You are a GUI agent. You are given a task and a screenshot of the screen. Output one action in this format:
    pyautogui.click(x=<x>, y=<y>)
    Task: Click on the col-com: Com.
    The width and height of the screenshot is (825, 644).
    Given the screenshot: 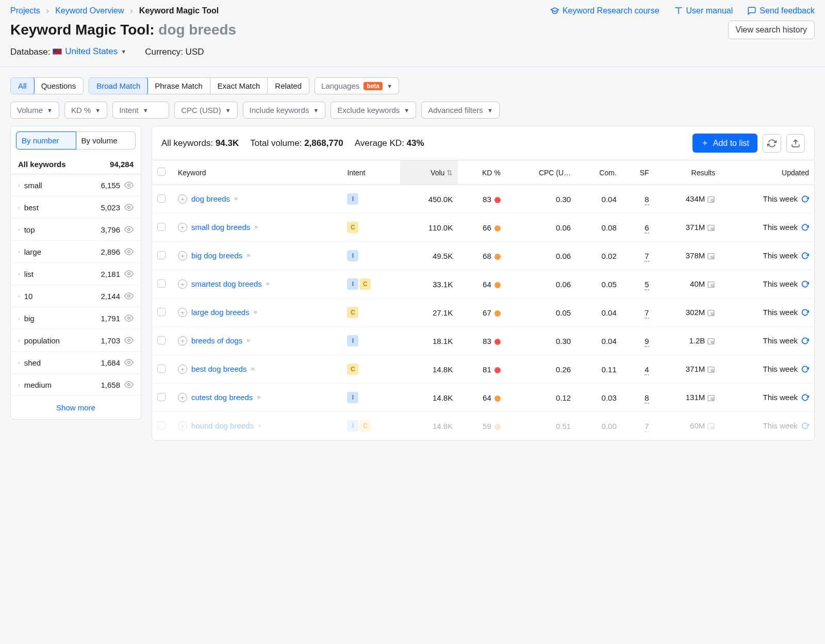 What is the action you would take?
    pyautogui.click(x=599, y=173)
    